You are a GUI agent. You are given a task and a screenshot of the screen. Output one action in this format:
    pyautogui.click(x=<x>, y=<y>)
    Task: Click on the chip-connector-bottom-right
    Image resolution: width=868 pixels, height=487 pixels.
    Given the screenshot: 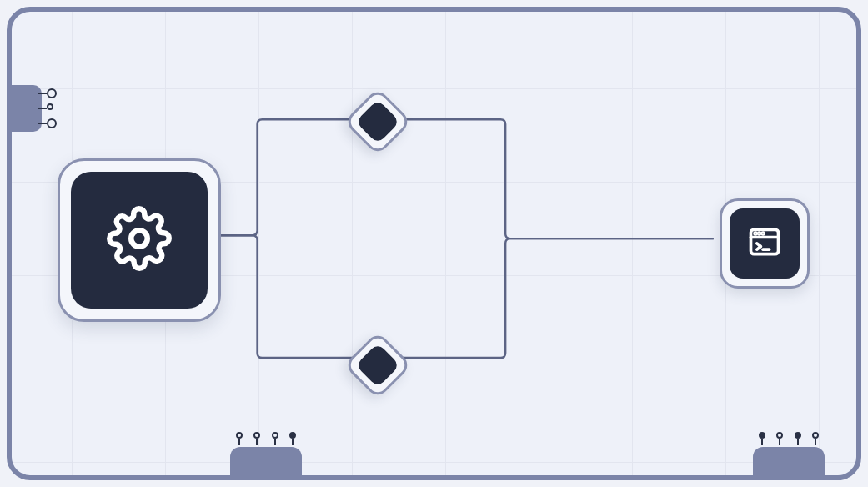 What is the action you would take?
    pyautogui.click(x=789, y=464)
    